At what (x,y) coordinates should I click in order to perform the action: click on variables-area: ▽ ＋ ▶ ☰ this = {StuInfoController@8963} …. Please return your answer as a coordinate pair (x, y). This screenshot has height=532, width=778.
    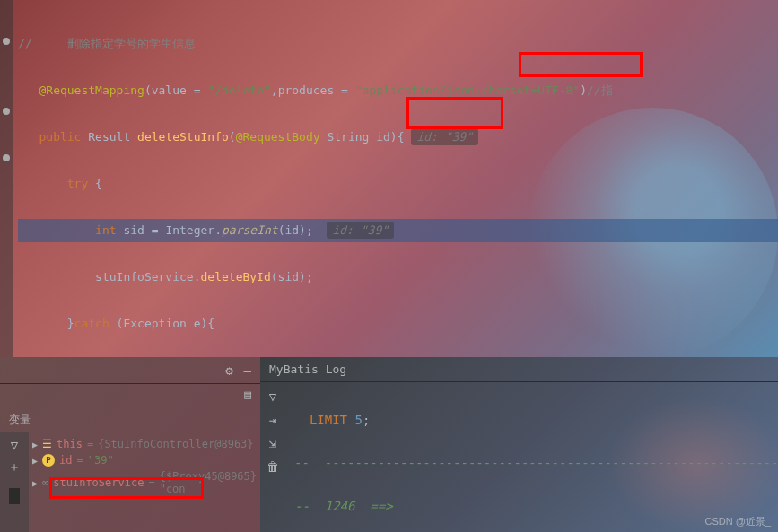
    Looking at the image, I should click on (130, 483).